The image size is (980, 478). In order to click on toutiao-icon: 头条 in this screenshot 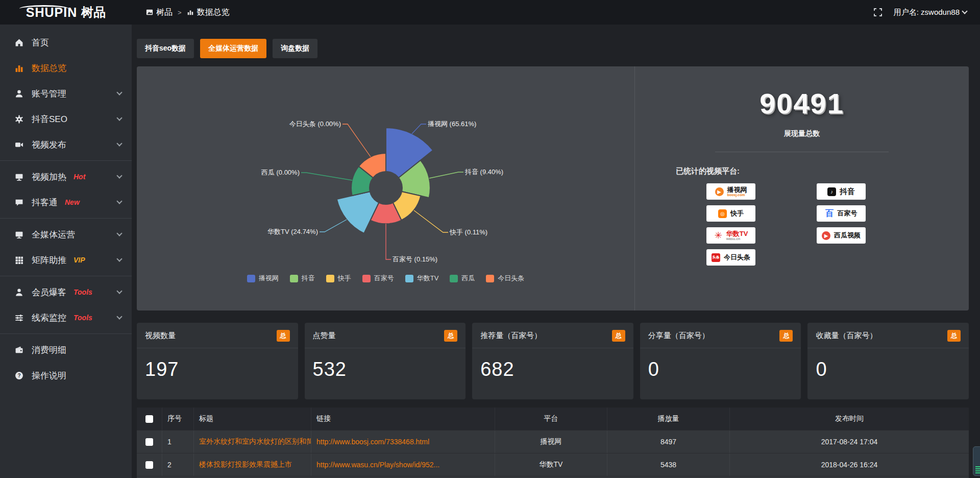, I will do `click(716, 257)`.